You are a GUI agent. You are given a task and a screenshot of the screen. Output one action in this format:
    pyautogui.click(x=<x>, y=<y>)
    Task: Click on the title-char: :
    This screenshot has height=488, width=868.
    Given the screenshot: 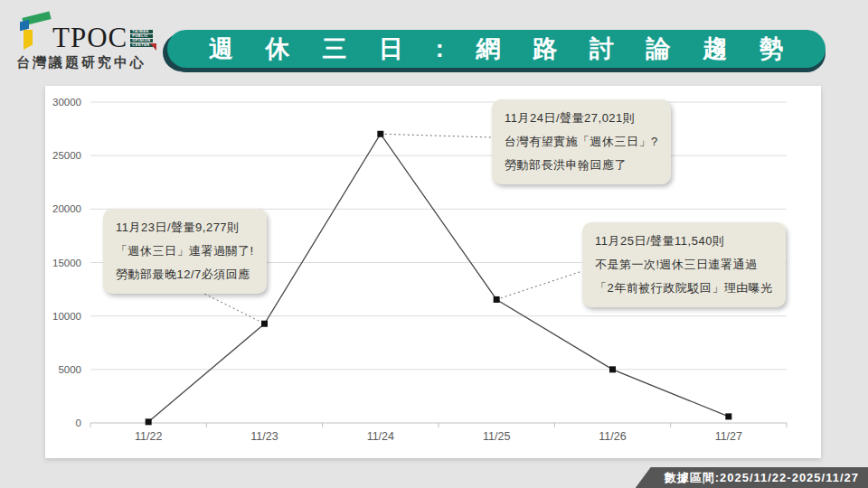 What is the action you would take?
    pyautogui.click(x=439, y=49)
    